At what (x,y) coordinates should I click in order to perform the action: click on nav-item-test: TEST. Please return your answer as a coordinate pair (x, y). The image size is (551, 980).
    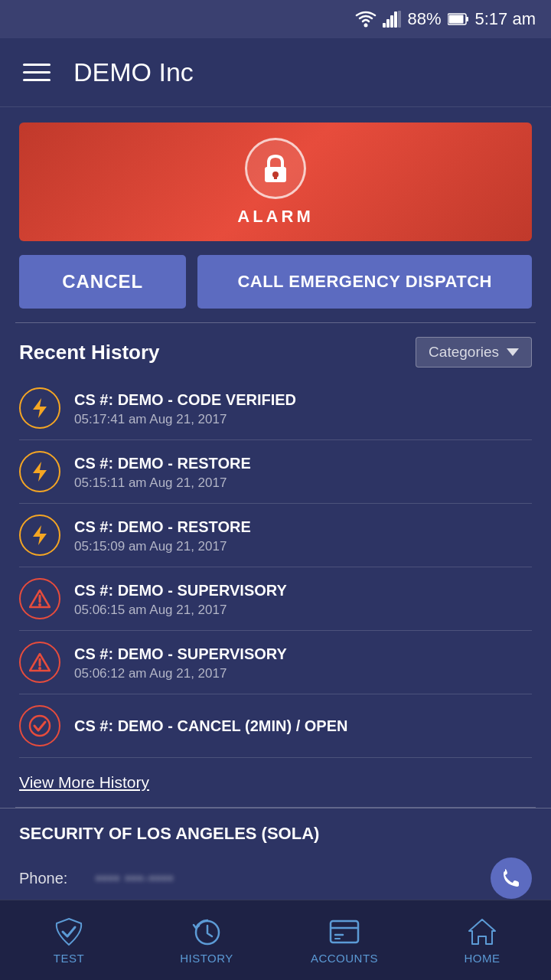
    Looking at the image, I should click on (69, 940).